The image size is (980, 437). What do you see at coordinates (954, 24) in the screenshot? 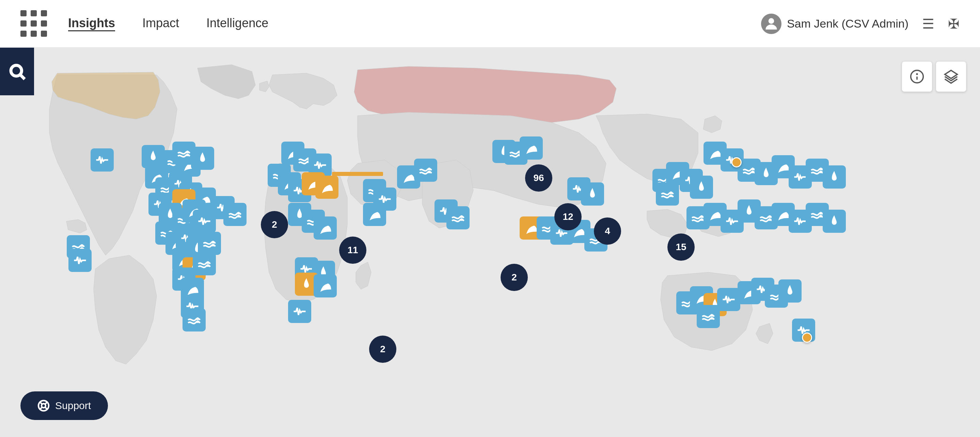
I see `expand-icon: ✠` at bounding box center [954, 24].